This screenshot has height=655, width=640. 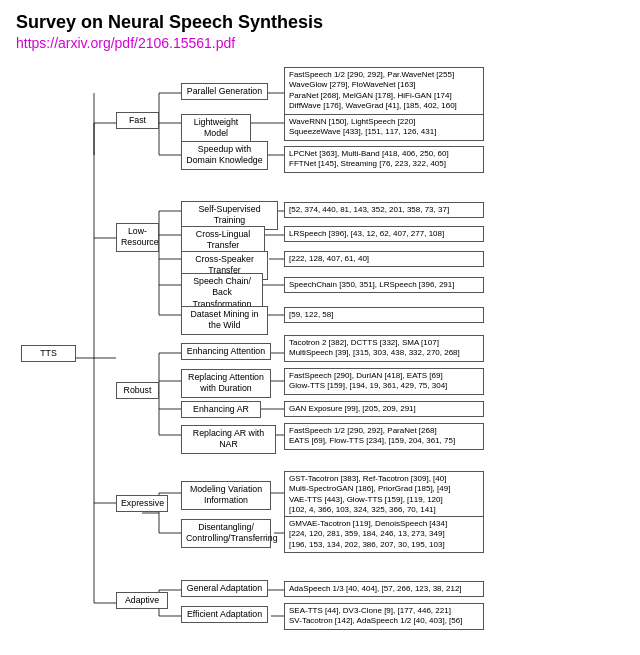 What do you see at coordinates (216, 128) in the screenshot?
I see `l2-lightweight: Lightweight Model` at bounding box center [216, 128].